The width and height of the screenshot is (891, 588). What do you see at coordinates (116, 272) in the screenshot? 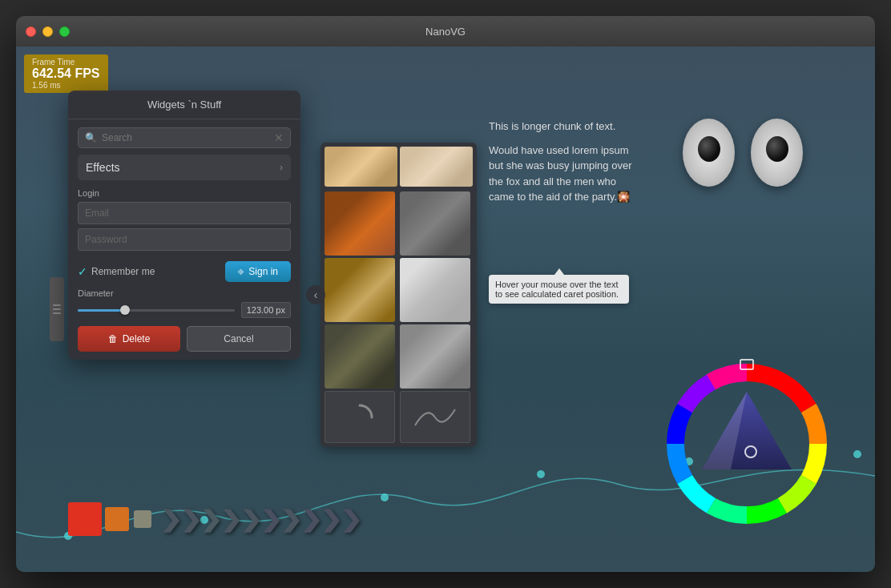
I see `remember-me-checkbox: ✓ Remember me` at bounding box center [116, 272].